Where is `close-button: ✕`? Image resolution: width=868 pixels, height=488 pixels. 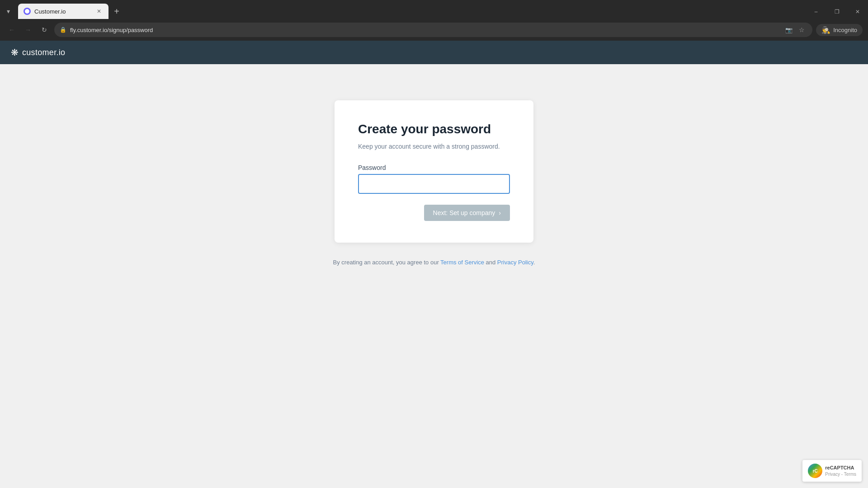
close-button: ✕ is located at coordinates (858, 12).